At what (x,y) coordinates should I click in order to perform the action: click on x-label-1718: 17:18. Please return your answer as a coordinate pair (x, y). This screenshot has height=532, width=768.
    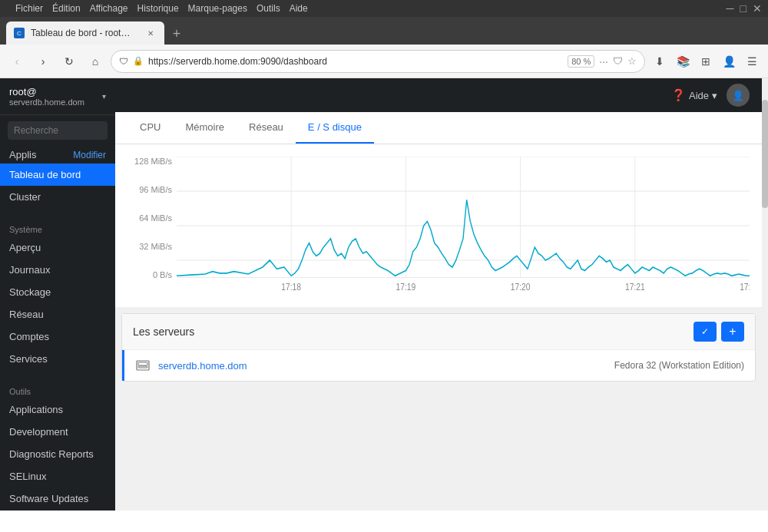
    Looking at the image, I should click on (291, 287).